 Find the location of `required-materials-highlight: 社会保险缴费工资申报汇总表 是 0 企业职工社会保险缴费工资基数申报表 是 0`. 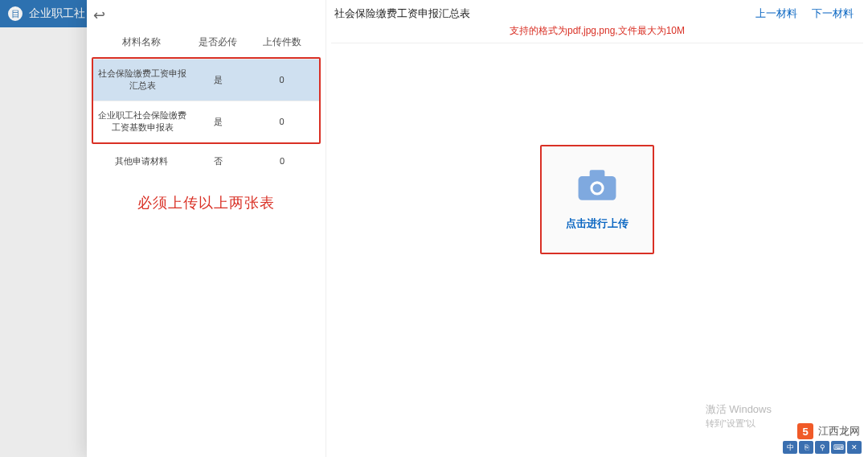

required-materials-highlight: 社会保险缴费工资申报汇总表 是 0 企业职工社会保险缴费工资基数申报表 是 0 is located at coordinates (206, 101).